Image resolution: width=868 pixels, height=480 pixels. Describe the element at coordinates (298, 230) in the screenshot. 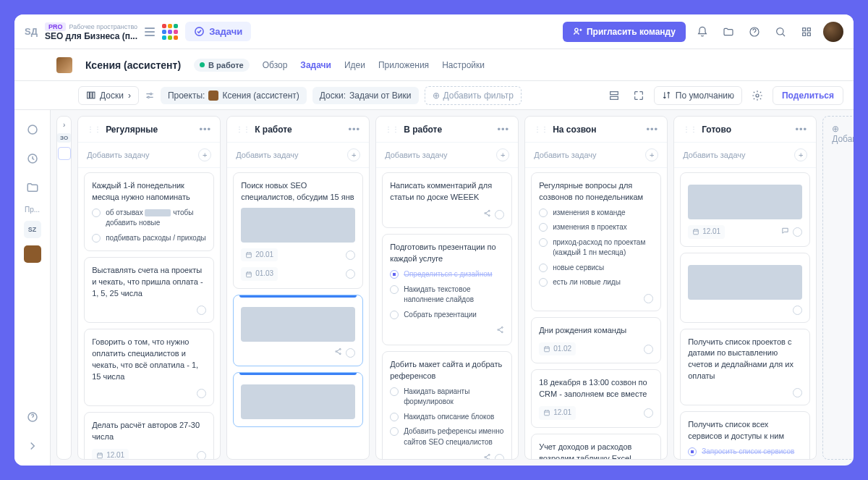

I see `task-card: Поиск новых SEO специалистов, обсудим 15…` at that location.